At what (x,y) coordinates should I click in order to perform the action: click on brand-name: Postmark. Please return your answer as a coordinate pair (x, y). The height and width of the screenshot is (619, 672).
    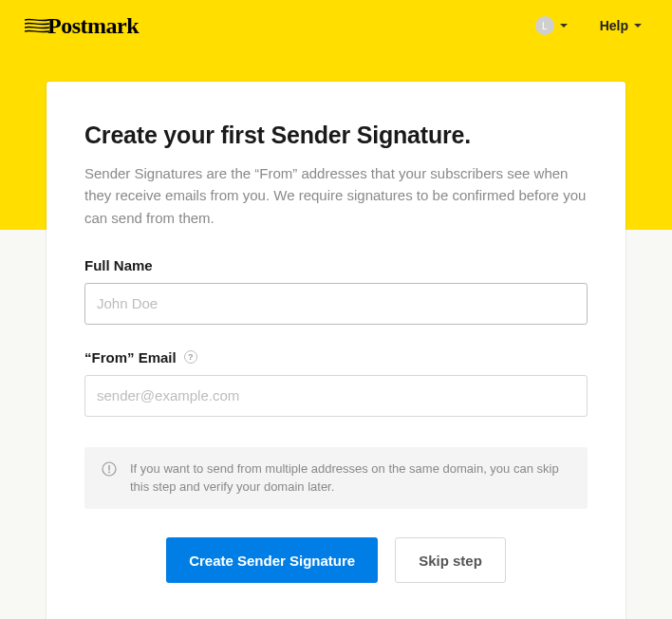
    Looking at the image, I should click on (93, 27).